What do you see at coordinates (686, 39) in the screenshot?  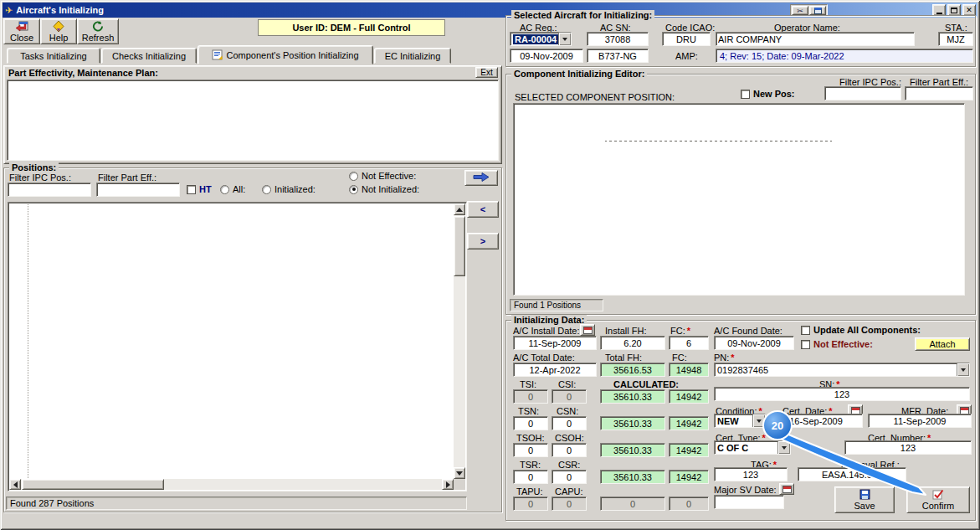 I see `code-icao-field` at bounding box center [686, 39].